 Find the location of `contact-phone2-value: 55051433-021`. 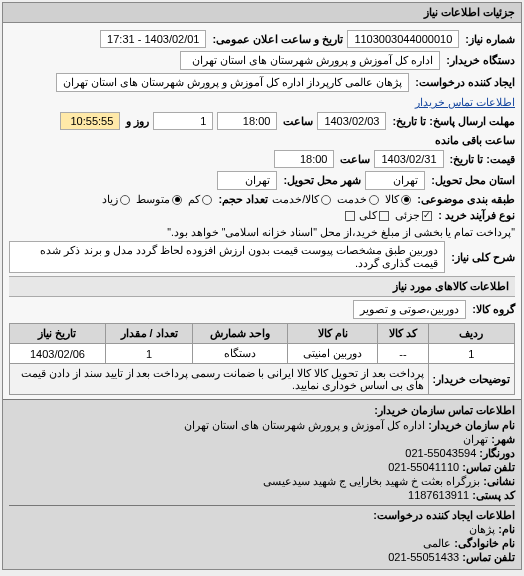

contact-phone2-value: 55051433-021 is located at coordinates (424, 557).